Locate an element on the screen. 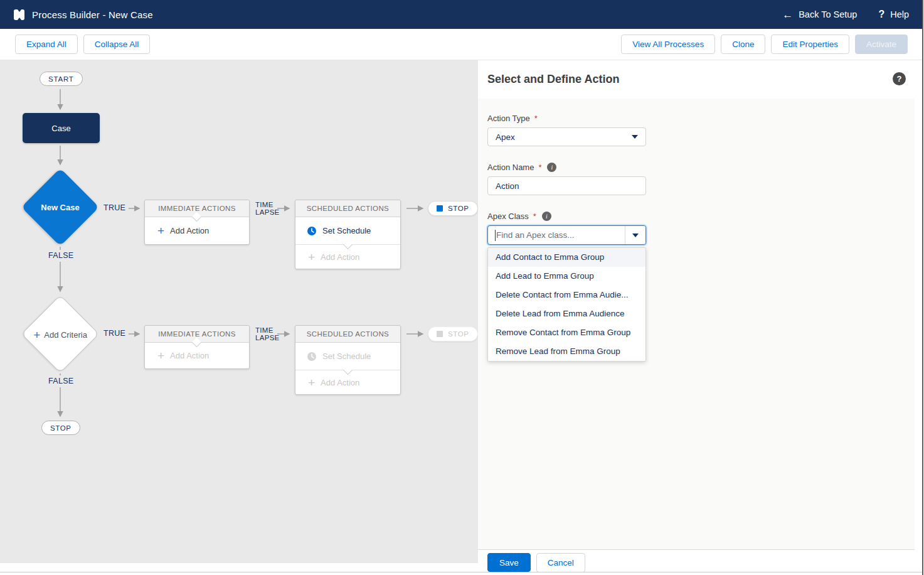  panel-help-icon: ? is located at coordinates (900, 79).